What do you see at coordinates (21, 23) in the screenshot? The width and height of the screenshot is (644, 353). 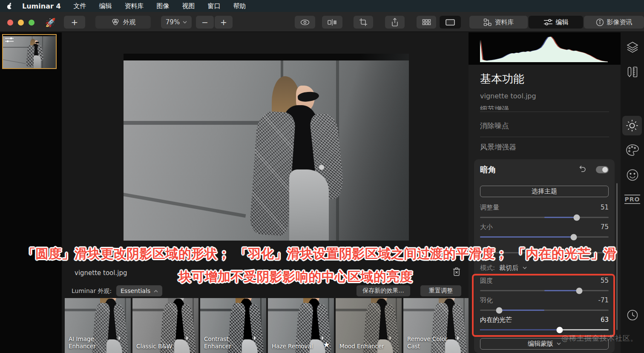 I see `window-minimize-button` at bounding box center [21, 23].